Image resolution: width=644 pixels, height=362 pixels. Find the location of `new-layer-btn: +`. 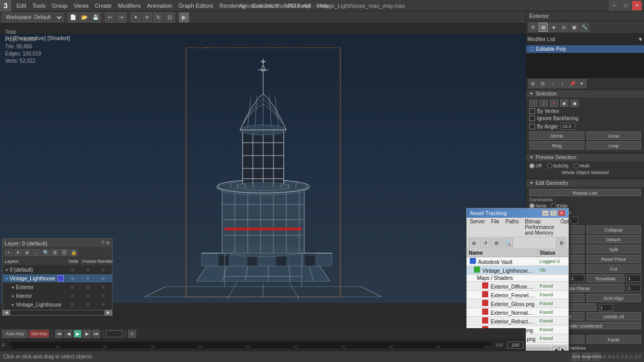

new-layer-btn: + is located at coordinates (9, 253).